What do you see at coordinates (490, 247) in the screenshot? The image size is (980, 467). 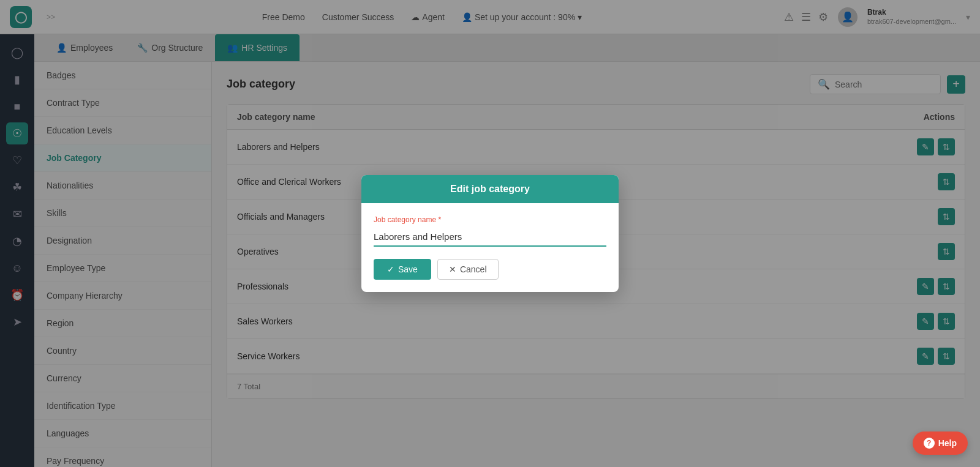 I see `modal-body: Job category name * ✓ Save ✕ Cancel` at bounding box center [490, 247].